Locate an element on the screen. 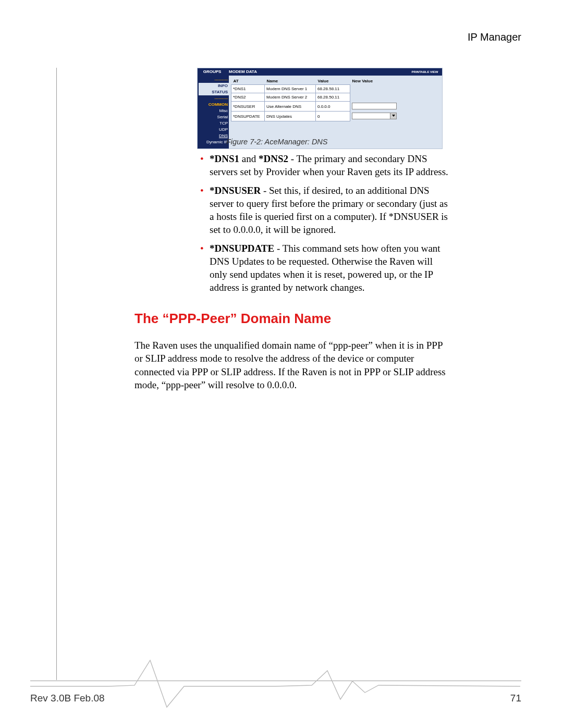 The image size is (563, 728). col-at: AT is located at coordinates (248, 81).